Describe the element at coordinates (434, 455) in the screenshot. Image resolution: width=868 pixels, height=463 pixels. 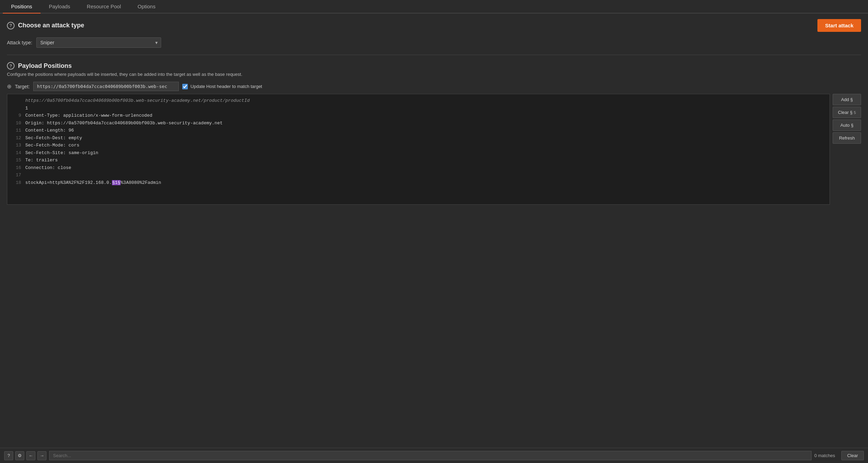
I see `search-bar: ? ⚙ ← → 0 matches Clear` at that location.